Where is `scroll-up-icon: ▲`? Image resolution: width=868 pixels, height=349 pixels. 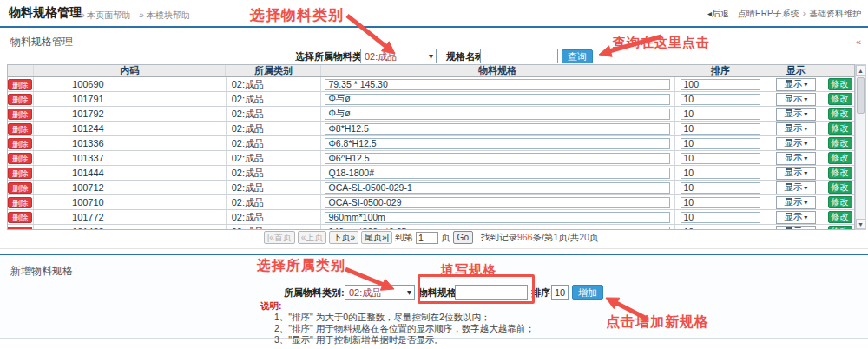 scroll-up-icon: ▲ is located at coordinates (861, 70).